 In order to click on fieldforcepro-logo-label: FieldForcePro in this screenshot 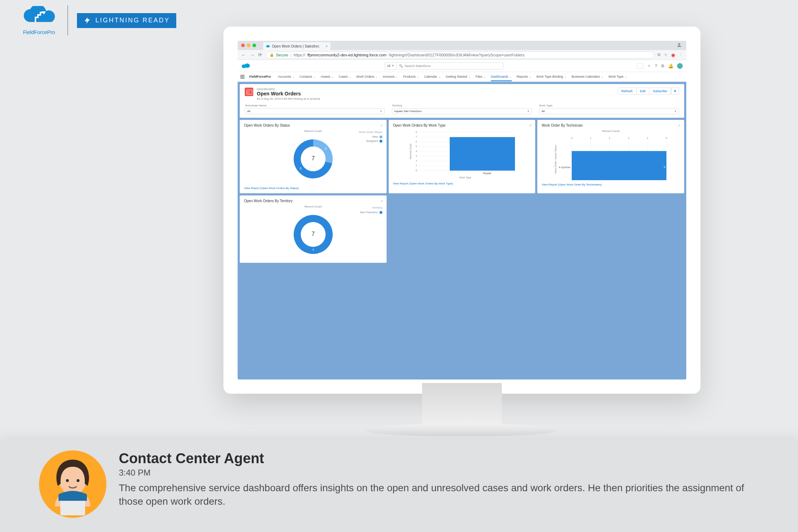, I will do `click(39, 32)`.